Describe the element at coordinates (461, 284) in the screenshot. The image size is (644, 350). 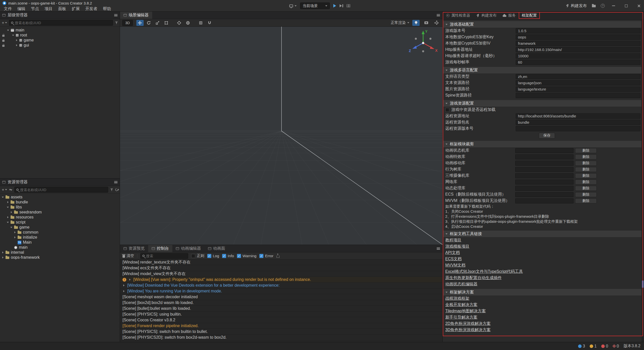
I see `link-animator-editor: 动画状态机编辑器` at that location.